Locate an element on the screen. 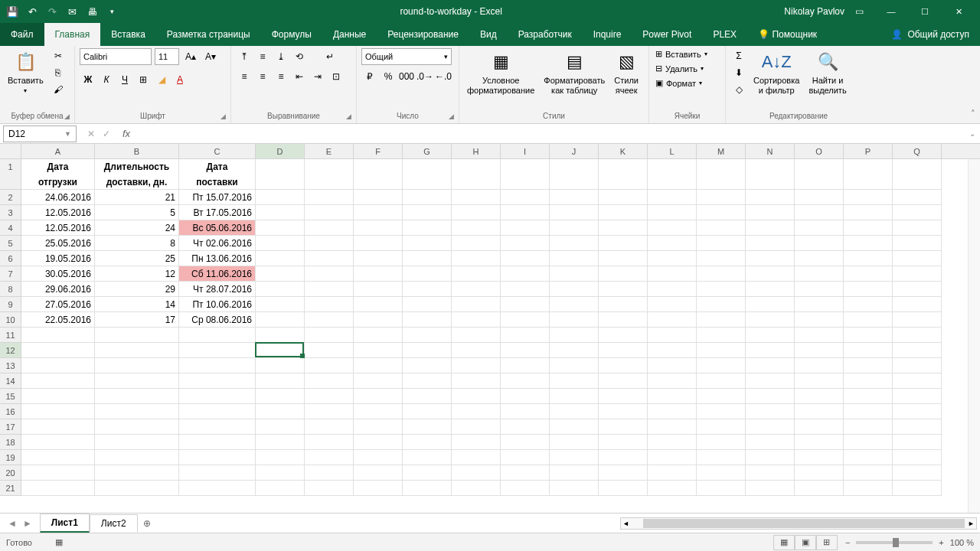 Image resolution: width=980 pixels, height=551 pixels. fx-icon: fx is located at coordinates (126, 133).